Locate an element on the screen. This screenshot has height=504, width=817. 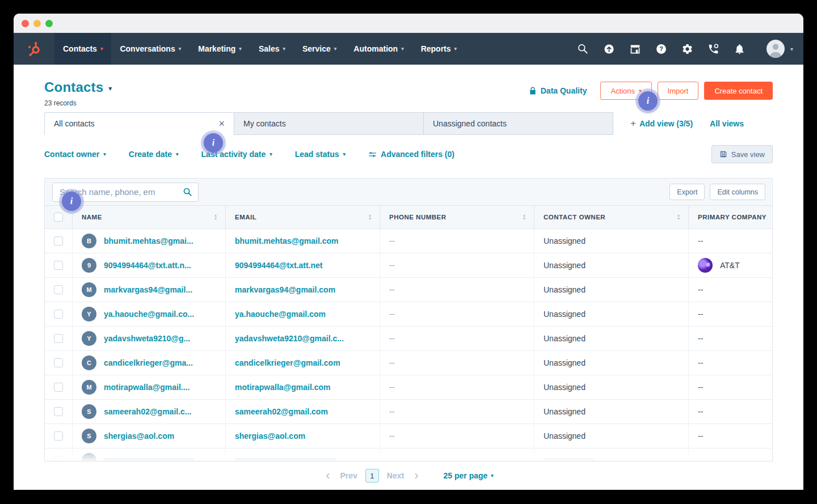
prev-button: Prev is located at coordinates (348, 476).